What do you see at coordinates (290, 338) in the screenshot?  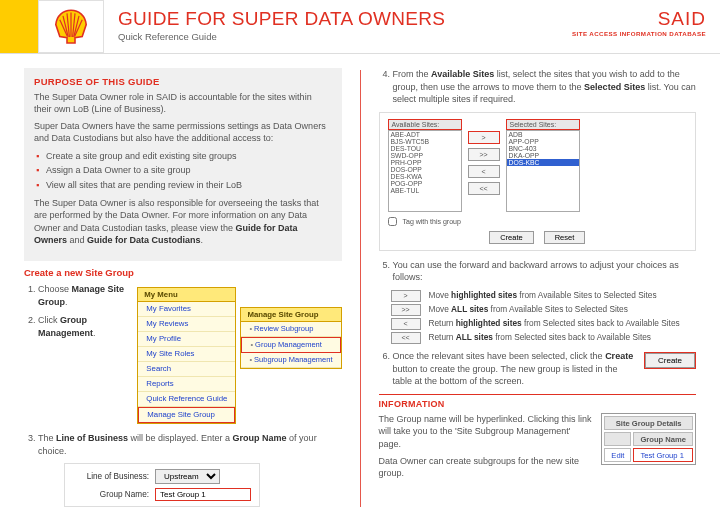 I see `manage-site-group-menu: Manage Site Group Review Subgroup Group …` at bounding box center [290, 338].